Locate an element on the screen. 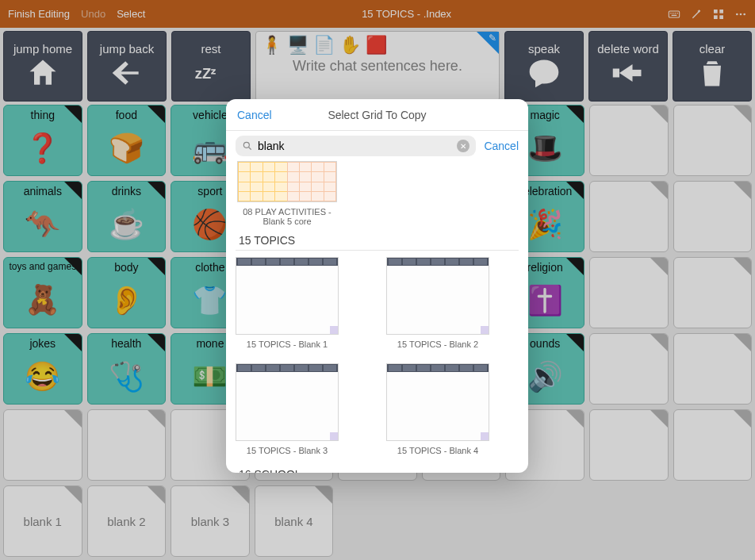 The width and height of the screenshot is (755, 560). grid-thumb-blank-3: 15 TOPICS - Blank 3 is located at coordinates (287, 409).